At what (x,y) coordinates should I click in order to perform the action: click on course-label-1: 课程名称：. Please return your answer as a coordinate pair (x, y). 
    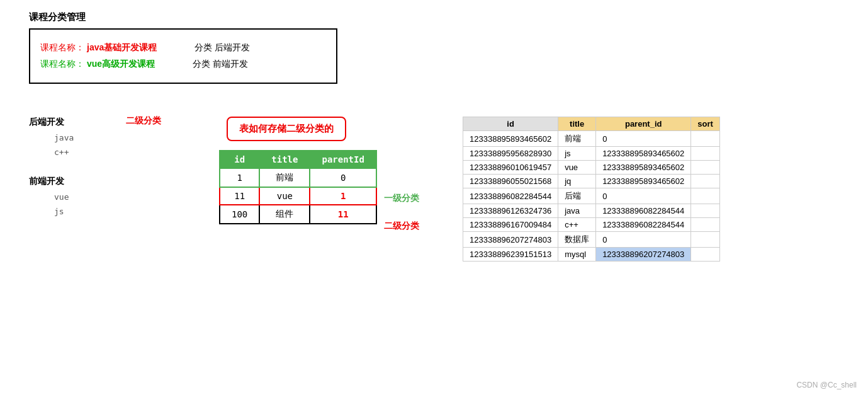
    Looking at the image, I should click on (62, 48).